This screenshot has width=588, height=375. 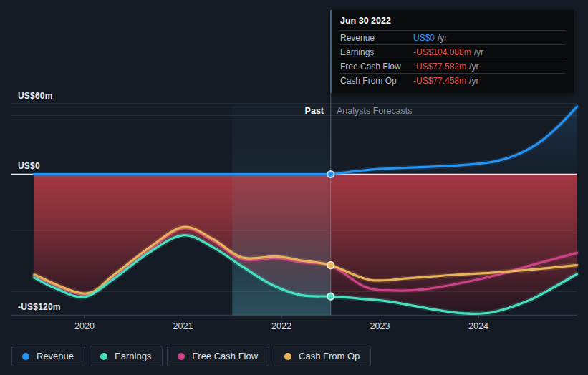 I want to click on x-axis-label-2021: 2021, so click(x=183, y=326).